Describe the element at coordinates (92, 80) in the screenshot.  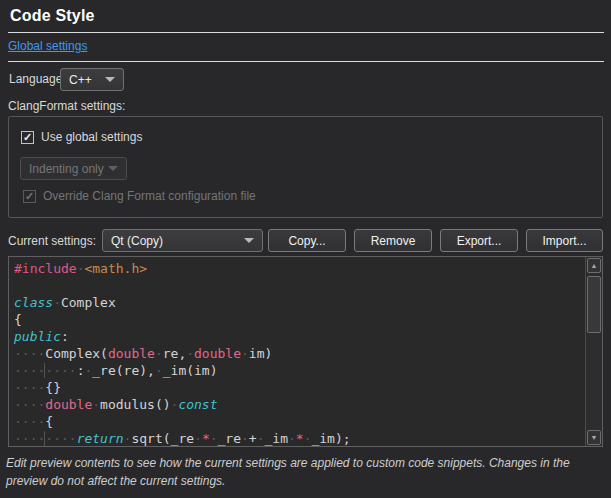
I see `language-select: C++` at that location.